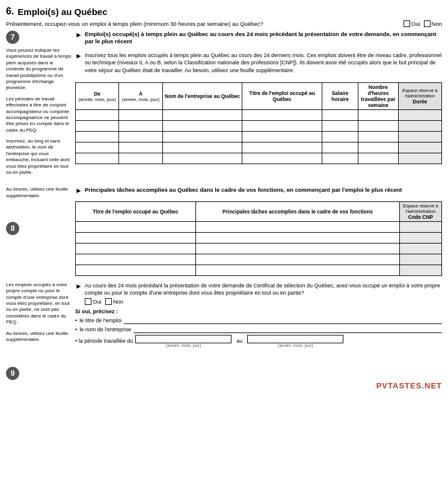 This screenshot has height=481, width=448. Describe the element at coordinates (295, 339) in the screenshot. I see `periode-end-input` at that location.